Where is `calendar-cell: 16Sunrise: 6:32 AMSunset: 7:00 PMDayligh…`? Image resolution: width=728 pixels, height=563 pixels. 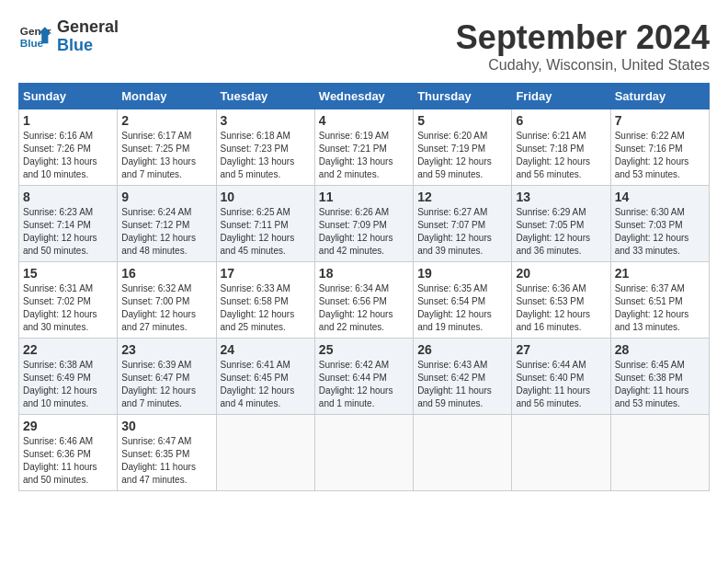
calendar-cell: 16Sunrise: 6:32 AMSunset: 7:00 PMDayligh… is located at coordinates (167, 300).